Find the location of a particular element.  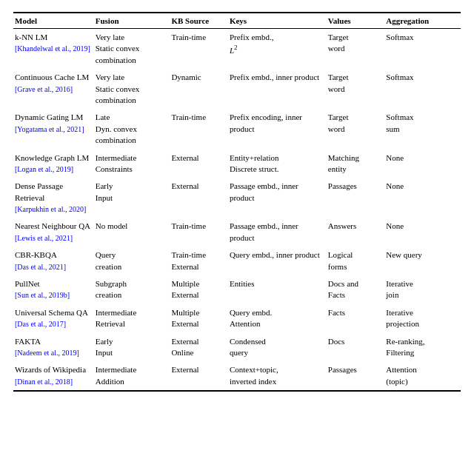

cell-keys: Condensed query is located at coordinates (277, 348).